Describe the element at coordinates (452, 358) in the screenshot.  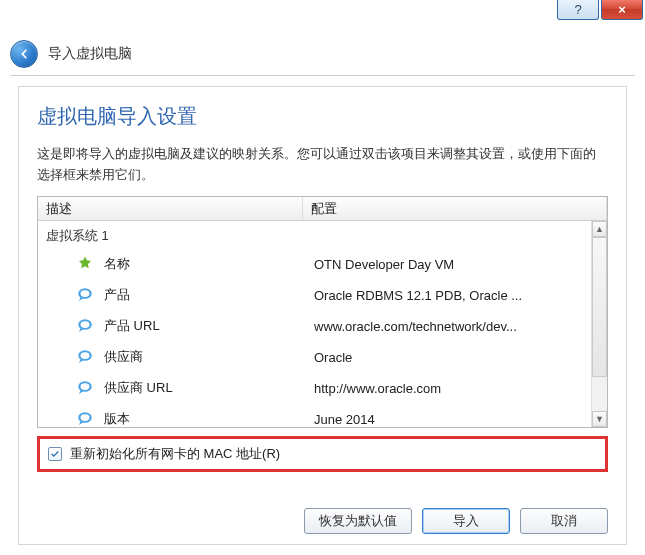
I see `row-value: Oracle` at that location.